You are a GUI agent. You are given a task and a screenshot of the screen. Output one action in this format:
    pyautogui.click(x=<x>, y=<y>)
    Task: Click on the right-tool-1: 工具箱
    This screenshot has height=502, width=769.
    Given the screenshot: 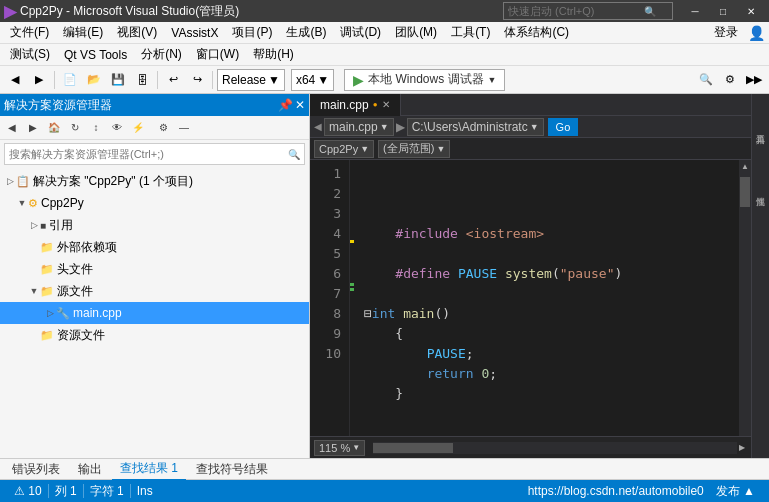 What is the action you would take?
    pyautogui.click(x=761, y=128)
    